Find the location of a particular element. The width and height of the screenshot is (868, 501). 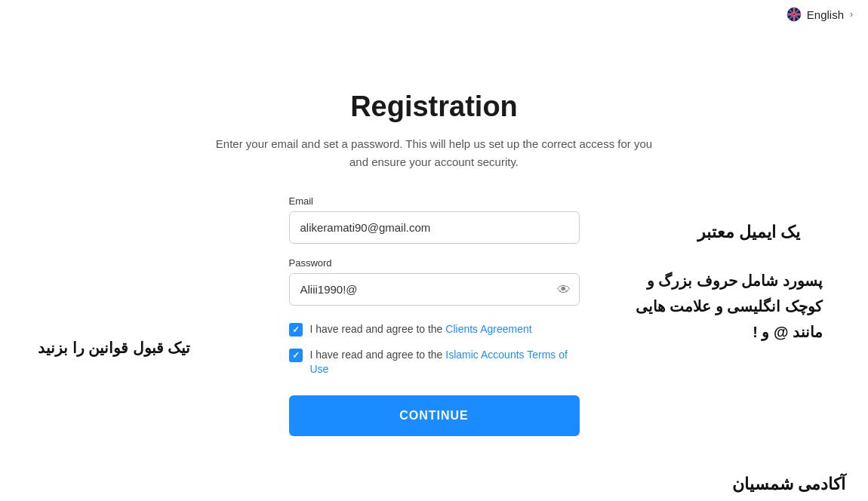

page-subtitle: Enter your email and set a password. Thi… is located at coordinates (434, 153).